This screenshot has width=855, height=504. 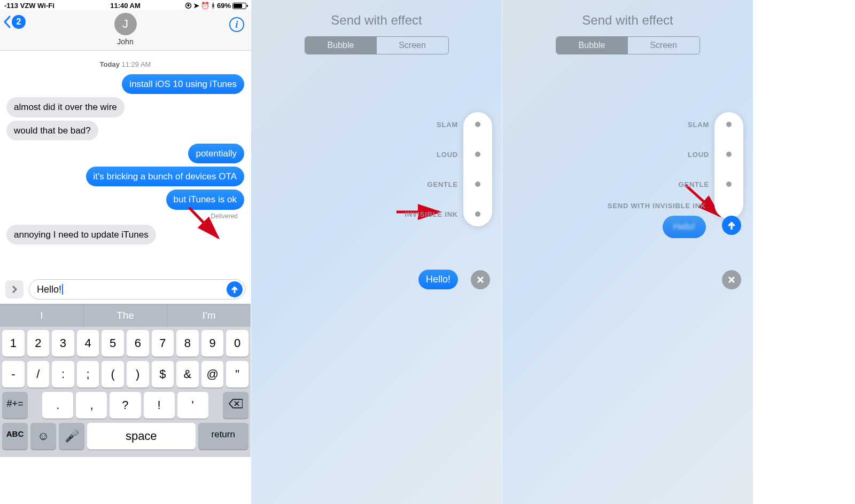 What do you see at coordinates (159, 405) in the screenshot?
I see `key: !` at bounding box center [159, 405].